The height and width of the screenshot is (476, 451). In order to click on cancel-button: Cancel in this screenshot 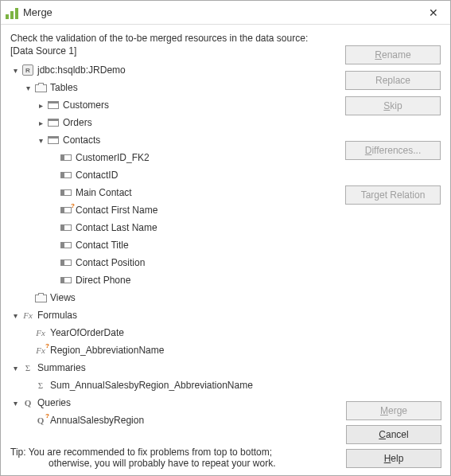, I will do `click(394, 435)`.